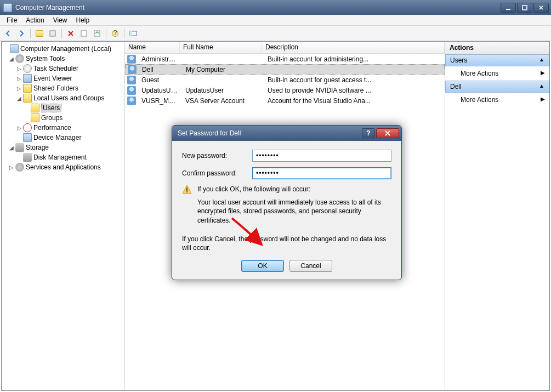  I want to click on cancel-button: Cancel, so click(311, 266).